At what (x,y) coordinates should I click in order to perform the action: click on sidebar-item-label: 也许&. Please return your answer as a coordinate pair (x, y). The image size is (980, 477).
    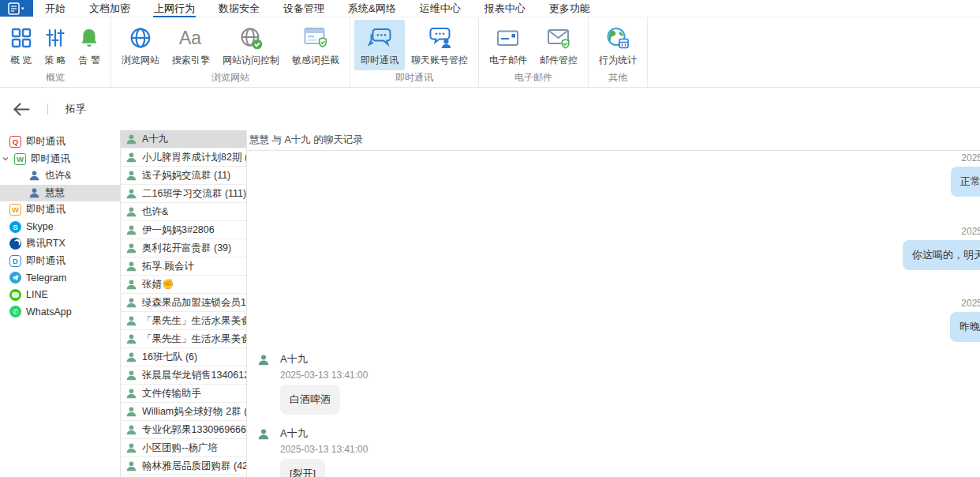
    Looking at the image, I should click on (58, 175).